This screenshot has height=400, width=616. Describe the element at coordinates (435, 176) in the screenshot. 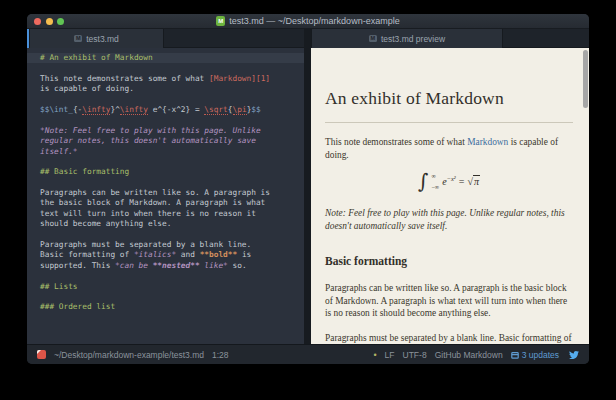

I see `integral-upper-limit: ∞` at that location.